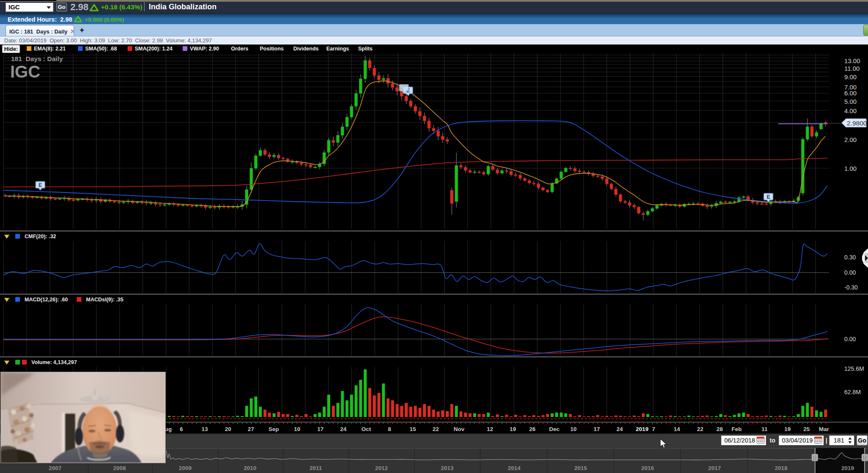 Image resolution: width=868 pixels, height=473 pixels. What do you see at coordinates (448, 468) in the screenshot?
I see `svg-text: 2013` at bounding box center [448, 468].